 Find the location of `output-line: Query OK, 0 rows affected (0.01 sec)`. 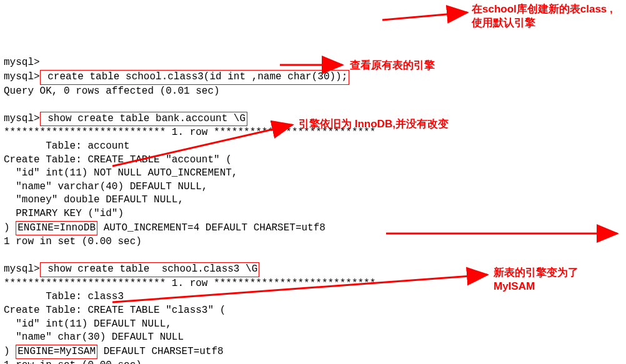

output-line: Query OK, 0 rows affected (0.01 sec) is located at coordinates (112, 91).